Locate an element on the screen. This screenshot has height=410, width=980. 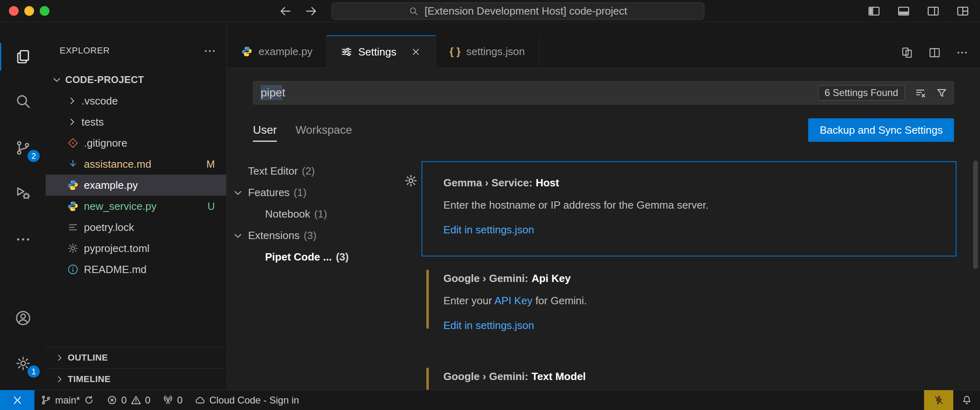
outline-section-header: OUTLINE is located at coordinates (136, 357).